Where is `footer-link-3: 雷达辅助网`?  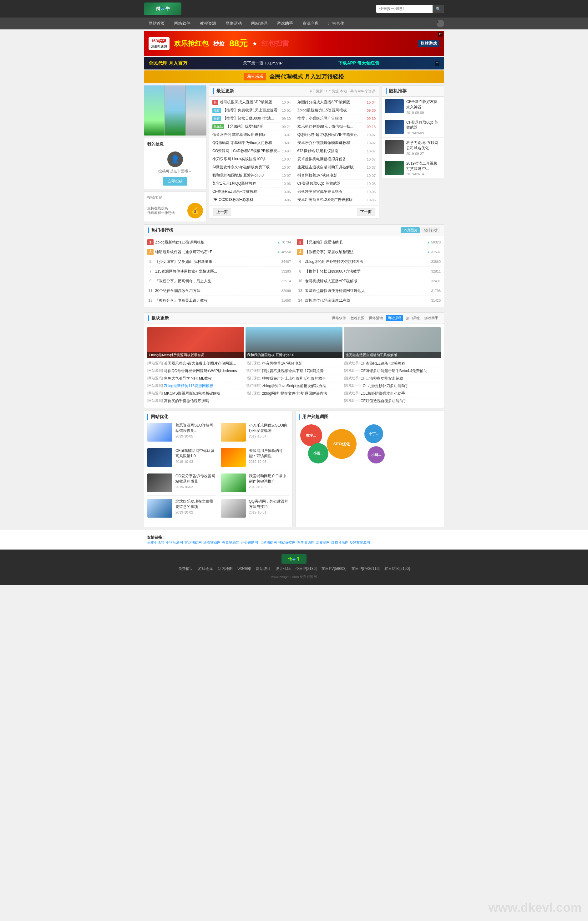
footer-link-3: 雷达辅助网 is located at coordinates (193, 542).